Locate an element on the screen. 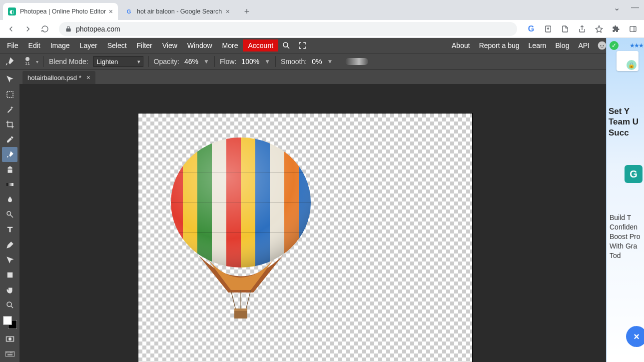  new-tab-button: + is located at coordinates (247, 12).